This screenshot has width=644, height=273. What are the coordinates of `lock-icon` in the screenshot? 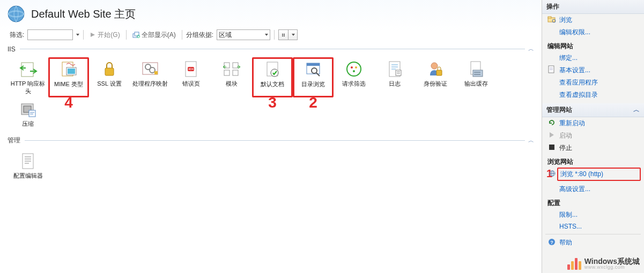 It's located at (109, 69).